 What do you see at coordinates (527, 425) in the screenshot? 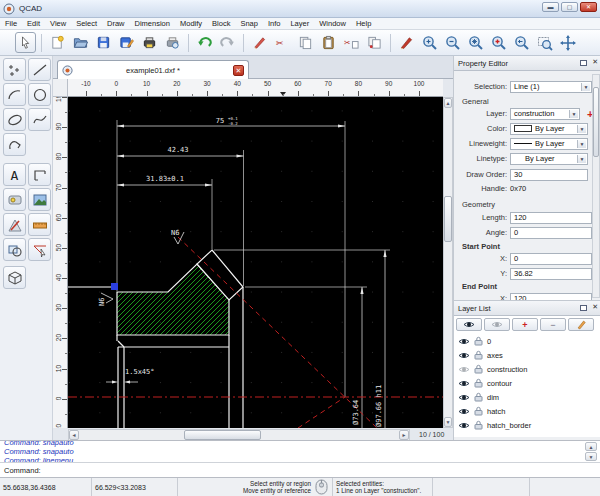
I see `layer-row: hatch_border` at bounding box center [527, 425].